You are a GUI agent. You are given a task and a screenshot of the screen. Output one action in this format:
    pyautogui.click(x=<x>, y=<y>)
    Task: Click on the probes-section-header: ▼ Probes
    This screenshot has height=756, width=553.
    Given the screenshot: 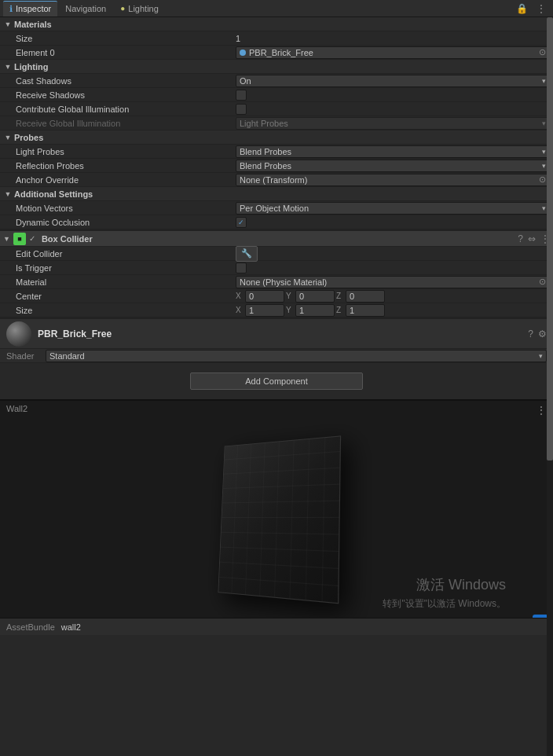 What is the action you would take?
    pyautogui.click(x=276, y=138)
    